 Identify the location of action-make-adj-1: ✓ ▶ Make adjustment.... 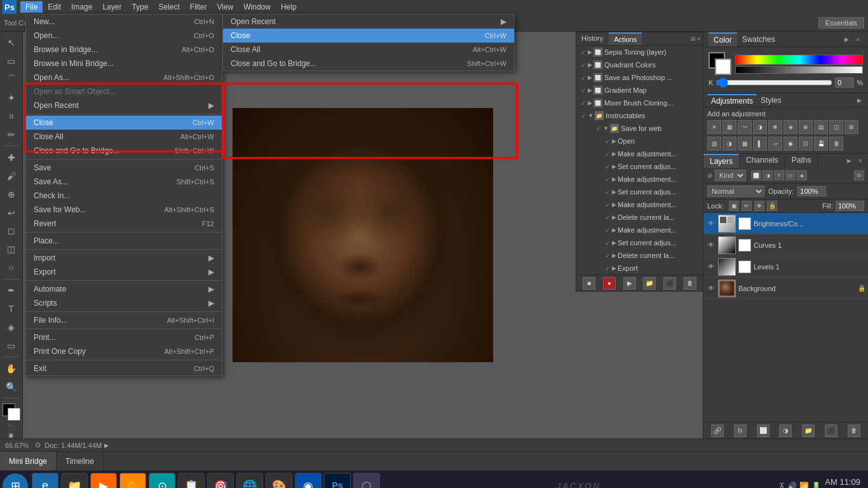
(639, 154).